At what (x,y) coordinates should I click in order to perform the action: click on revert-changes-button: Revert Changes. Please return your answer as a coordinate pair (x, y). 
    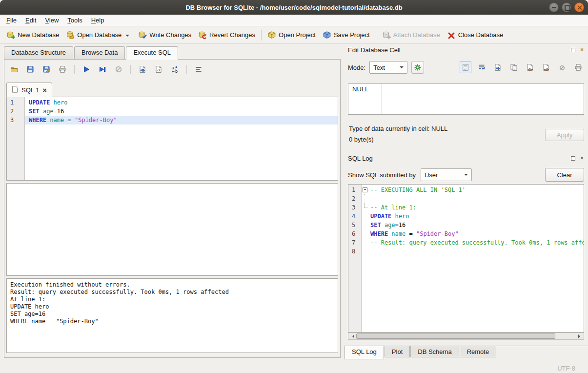
    Looking at the image, I should click on (226, 35).